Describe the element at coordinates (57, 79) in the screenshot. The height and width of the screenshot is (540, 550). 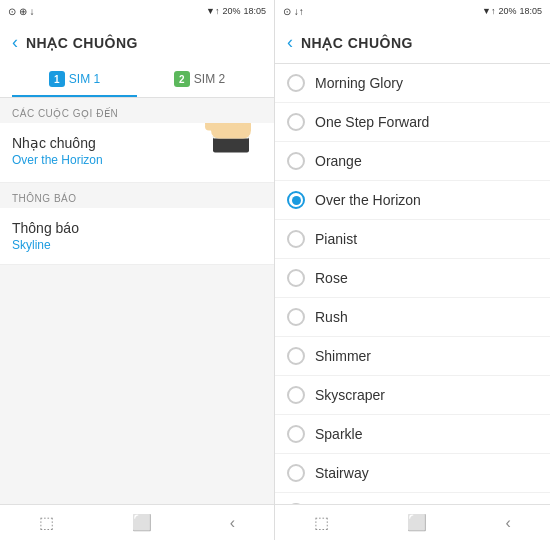
I see `tab-sim1-num: 1` at that location.